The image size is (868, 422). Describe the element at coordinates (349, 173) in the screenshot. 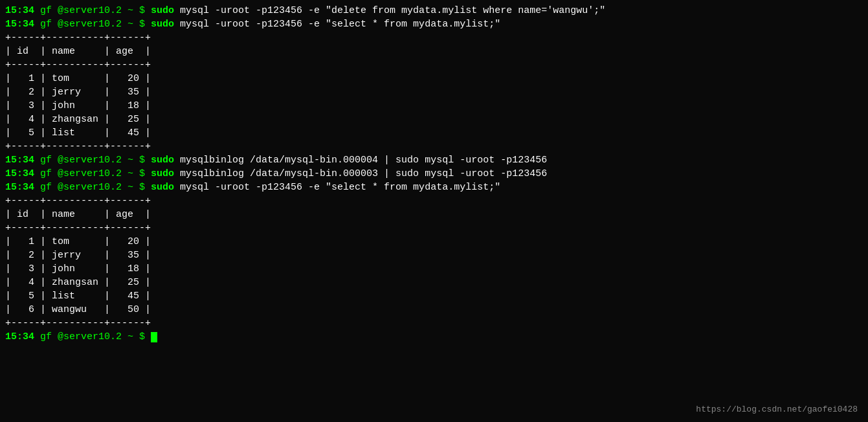

I see `cmd-text: sudo mysqlbinlog /data/mysql-bin.000003 …` at that location.